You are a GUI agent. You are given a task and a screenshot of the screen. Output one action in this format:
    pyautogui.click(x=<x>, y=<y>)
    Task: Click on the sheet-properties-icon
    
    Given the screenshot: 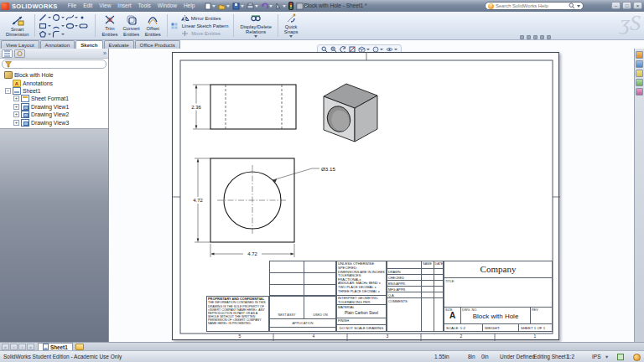 What is the action you would take?
    pyautogui.click(x=621, y=357)
    